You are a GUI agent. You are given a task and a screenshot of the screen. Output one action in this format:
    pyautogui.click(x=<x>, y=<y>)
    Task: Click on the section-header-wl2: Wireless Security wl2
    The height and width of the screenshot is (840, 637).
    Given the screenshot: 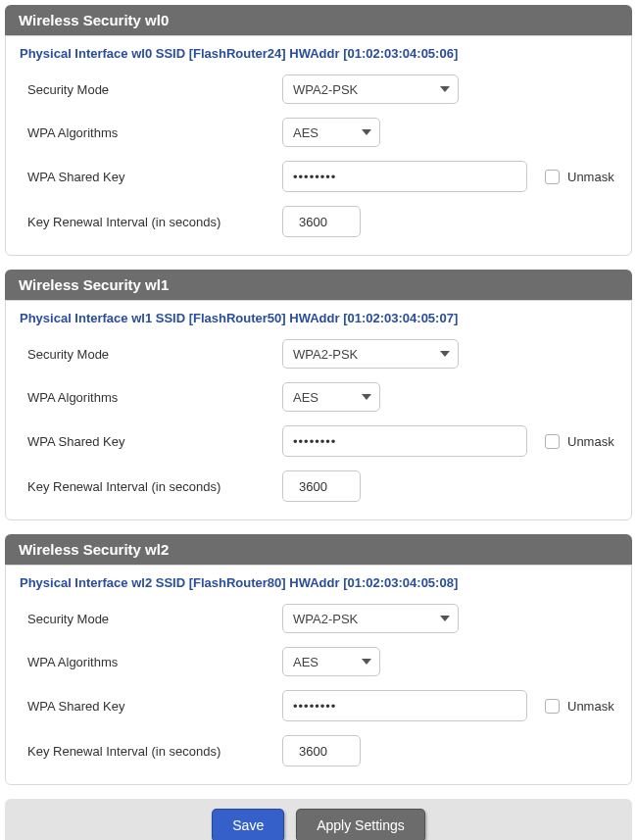 What is the action you would take?
    pyautogui.click(x=318, y=549)
    